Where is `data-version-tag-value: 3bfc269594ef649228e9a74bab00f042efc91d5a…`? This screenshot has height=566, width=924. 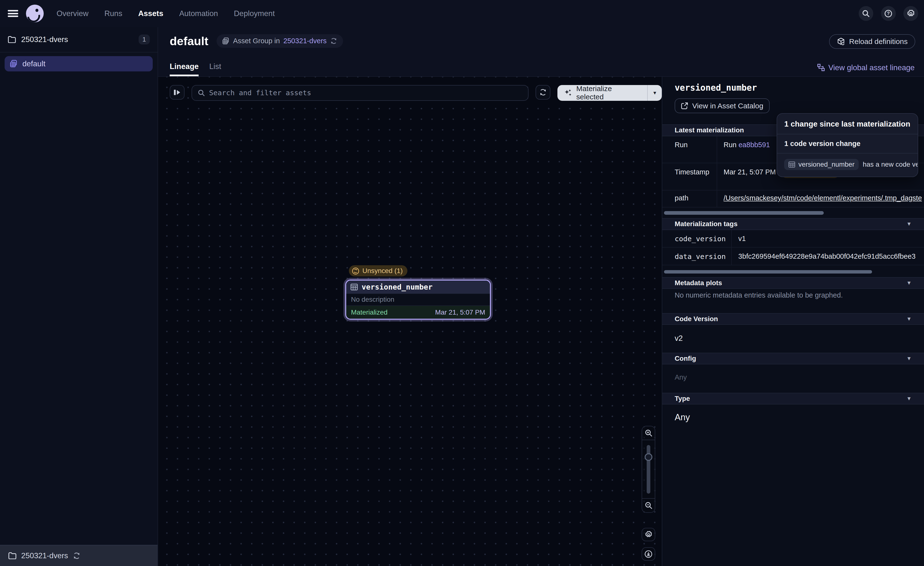
data-version-tag-value: 3bfc269594ef649228e9a74bab00f042efc91d5a… is located at coordinates (828, 256).